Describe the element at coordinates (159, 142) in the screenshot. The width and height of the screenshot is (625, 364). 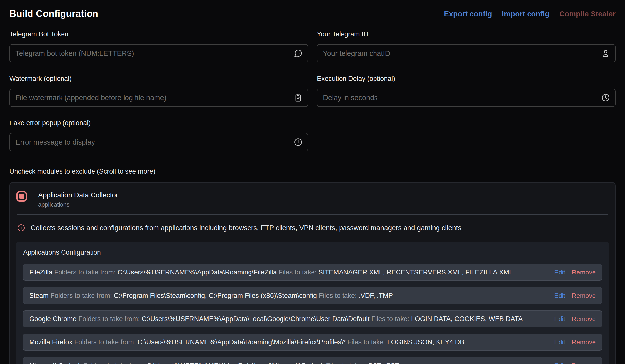
I see `fake-error-popup-input-wrap` at that location.